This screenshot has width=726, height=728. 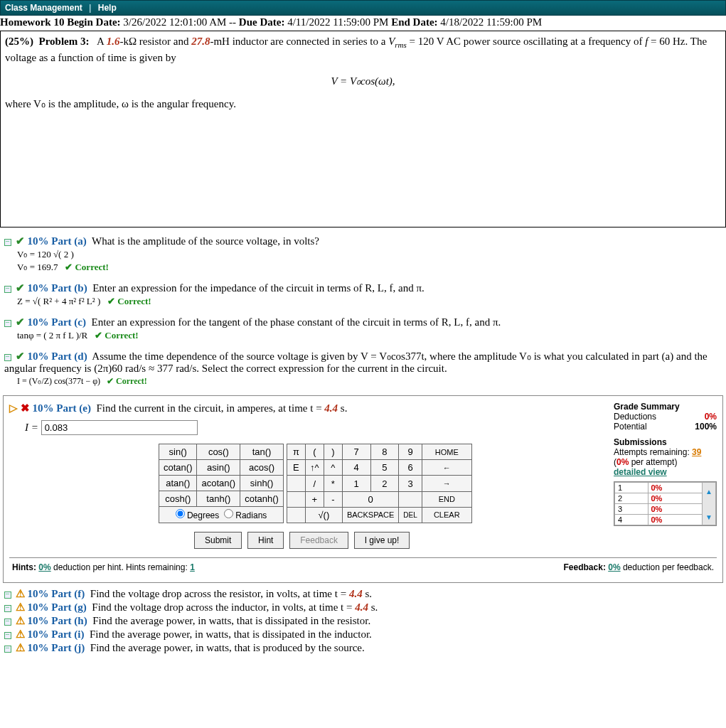 I want to click on fn-cosh: cosh(), so click(x=178, y=499).